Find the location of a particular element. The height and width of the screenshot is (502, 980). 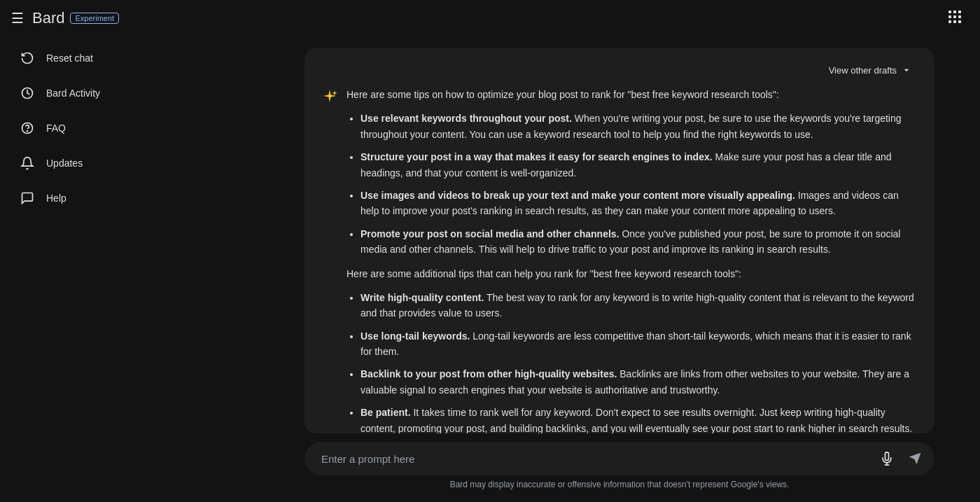

menu-icon: ☰ is located at coordinates (18, 18).